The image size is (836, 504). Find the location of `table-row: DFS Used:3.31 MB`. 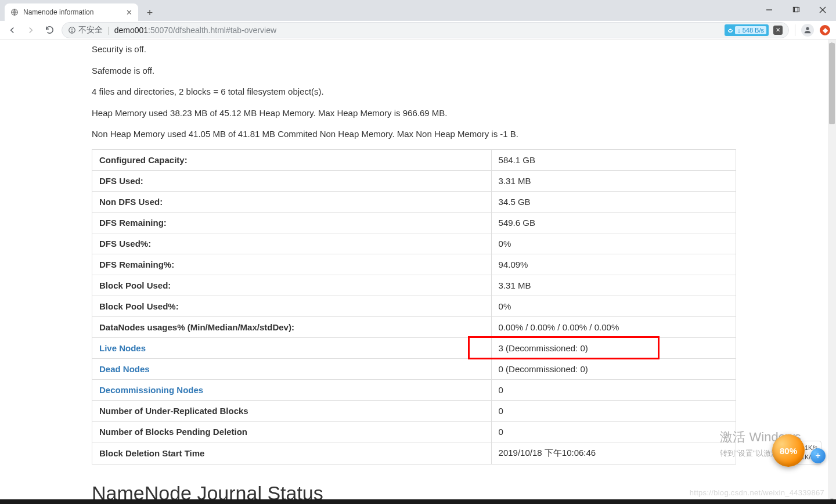

table-row: DFS Used:3.31 MB is located at coordinates (415, 181).